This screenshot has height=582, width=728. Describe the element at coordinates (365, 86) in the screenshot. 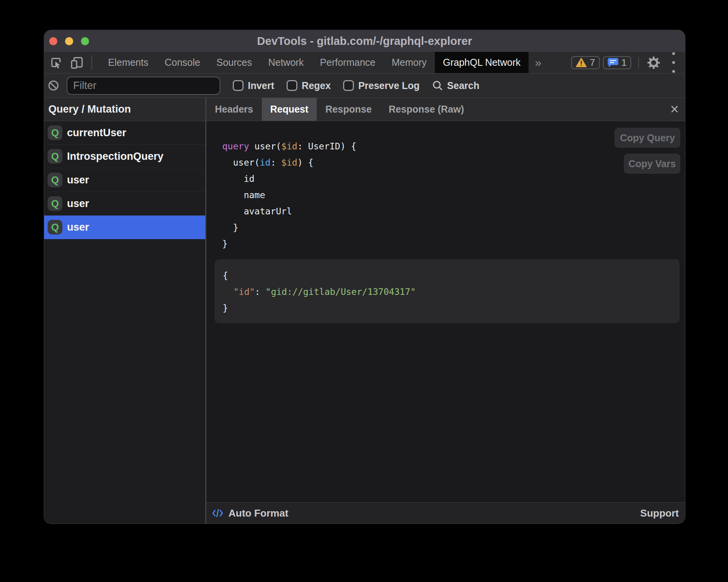

I see `filter-bar: Filter InvertRegexPreserve Log Search` at that location.